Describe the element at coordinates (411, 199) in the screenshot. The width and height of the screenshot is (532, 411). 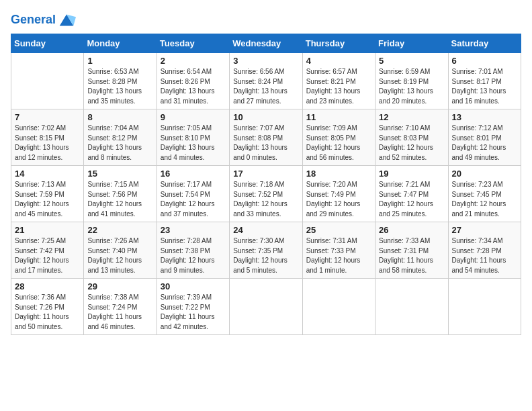
I see `day-info: Sunrise: 7:21 AM Sunset: 7:47 PM Dayligh…` at that location.